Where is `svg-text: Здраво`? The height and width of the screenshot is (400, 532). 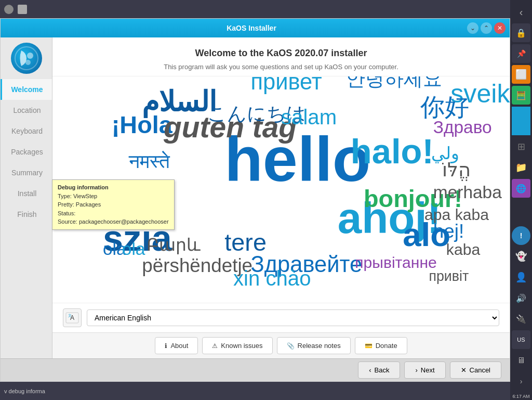
svg-text: Здраво is located at coordinates (462, 127).